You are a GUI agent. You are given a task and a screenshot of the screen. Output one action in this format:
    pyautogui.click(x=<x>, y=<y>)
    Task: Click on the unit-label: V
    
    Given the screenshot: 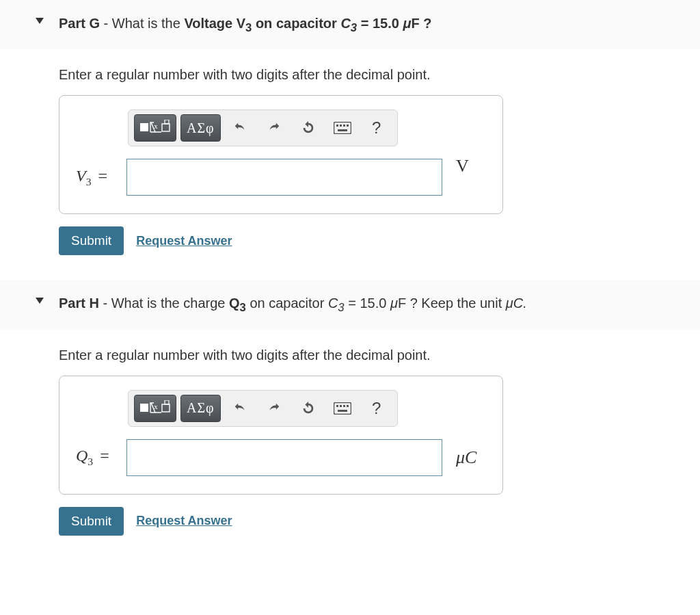 What is the action you would take?
    pyautogui.click(x=471, y=166)
    